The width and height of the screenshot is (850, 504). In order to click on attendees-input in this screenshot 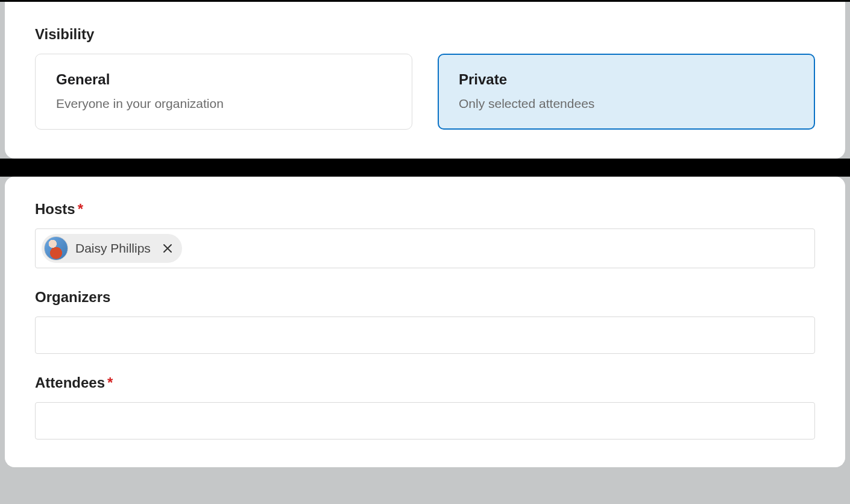, I will do `click(425, 421)`.